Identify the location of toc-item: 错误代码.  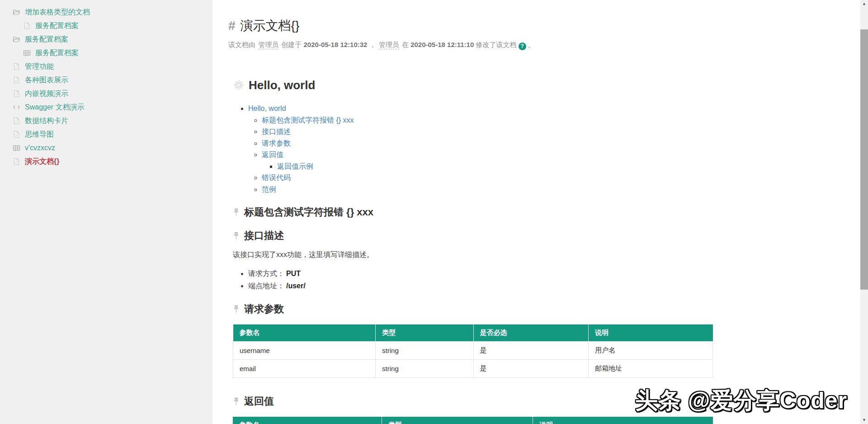
(561, 178).